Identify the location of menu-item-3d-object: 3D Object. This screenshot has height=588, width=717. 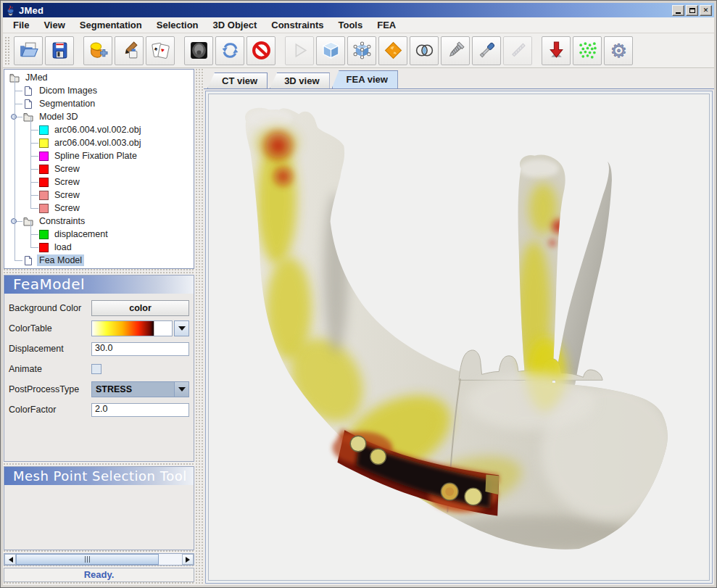
(235, 25).